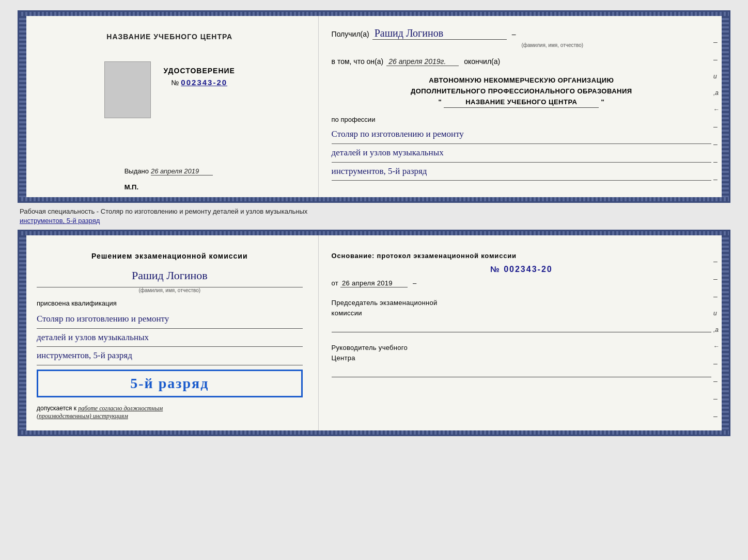 This screenshot has width=748, height=560. I want to click on director-title: Руководитель учебного, so click(522, 348).